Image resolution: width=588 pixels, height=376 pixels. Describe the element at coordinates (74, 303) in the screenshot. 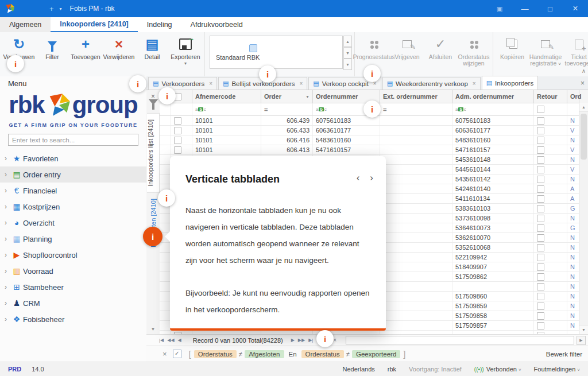

I see `sidebar-item-crm: › ♟ CRM` at that location.